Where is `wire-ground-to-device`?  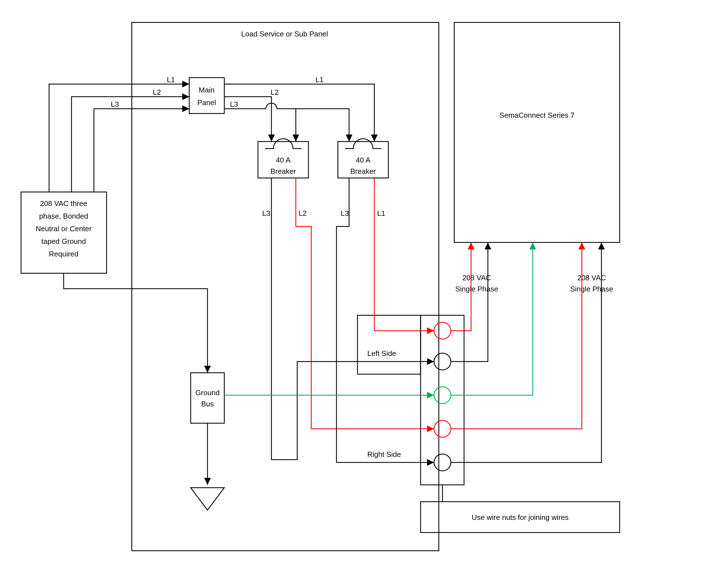 wire-ground-to-device is located at coordinates (492, 319).